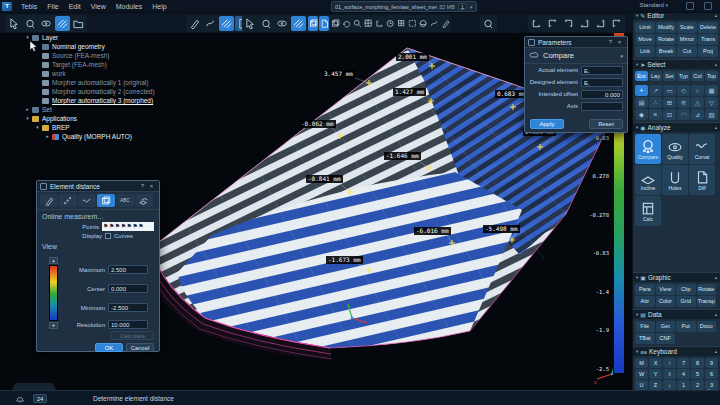 The image size is (720, 405). Describe the element at coordinates (698, 114) in the screenshot. I see `select-wedge-icon: ⊿` at that location.